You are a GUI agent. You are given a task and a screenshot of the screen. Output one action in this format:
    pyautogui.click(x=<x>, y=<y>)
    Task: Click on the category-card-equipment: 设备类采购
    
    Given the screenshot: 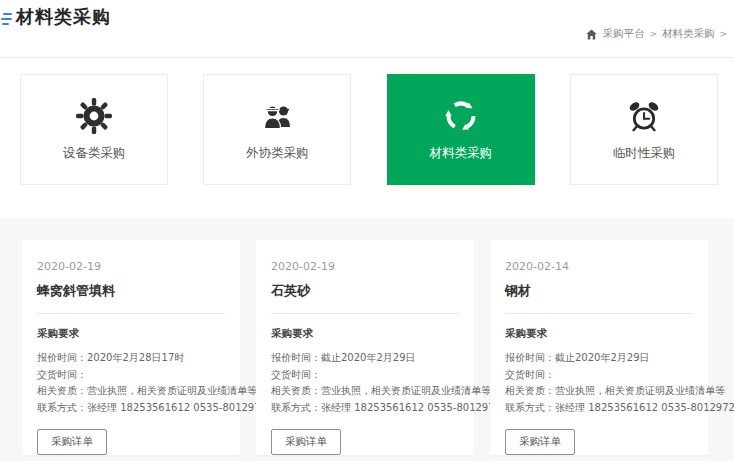 What is the action you would take?
    pyautogui.click(x=94, y=130)
    